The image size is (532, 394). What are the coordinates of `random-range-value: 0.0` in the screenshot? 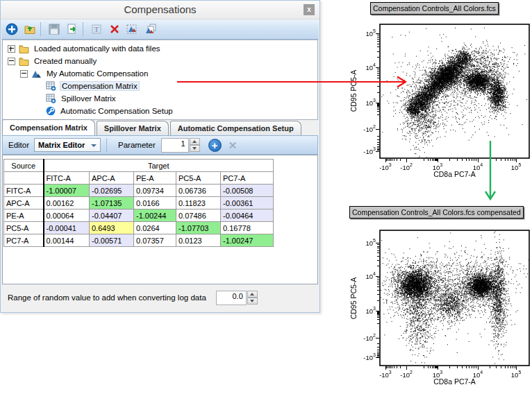 It's located at (231, 298).